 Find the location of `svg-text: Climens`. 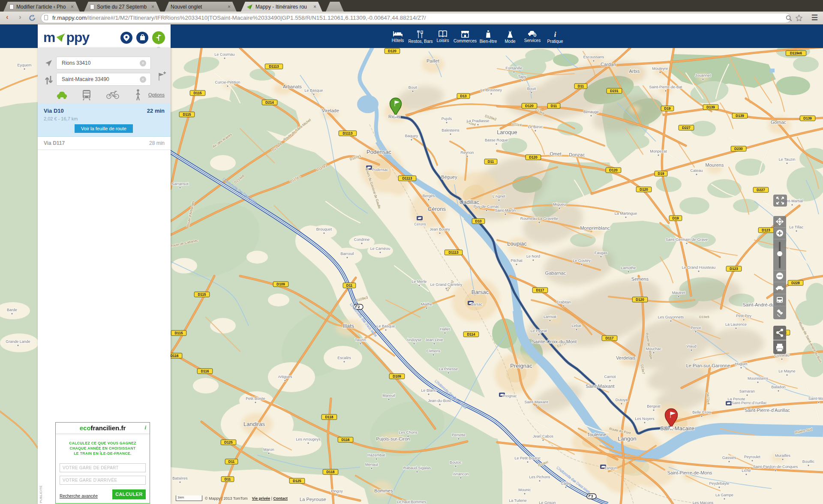

svg-text: Climens is located at coordinates (434, 351).